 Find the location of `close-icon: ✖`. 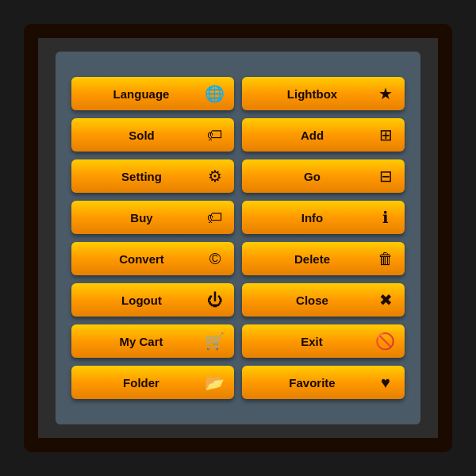

close-icon: ✖ is located at coordinates (386, 300).